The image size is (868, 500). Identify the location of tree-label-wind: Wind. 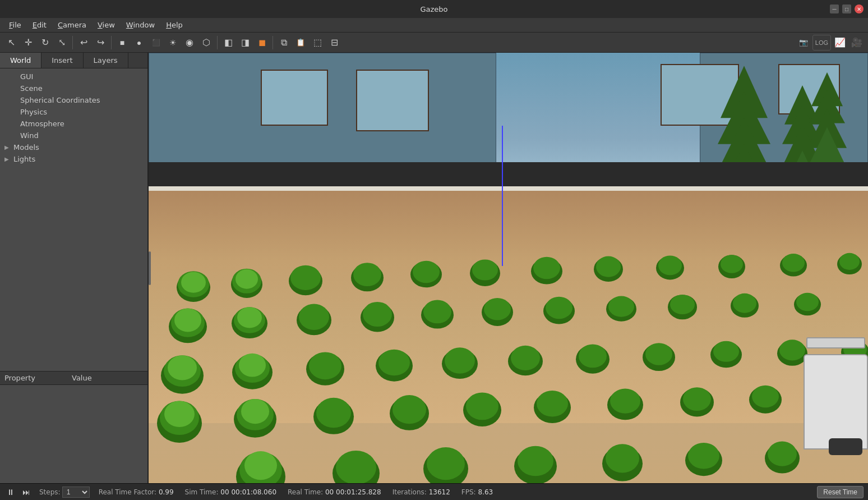
(29, 136).